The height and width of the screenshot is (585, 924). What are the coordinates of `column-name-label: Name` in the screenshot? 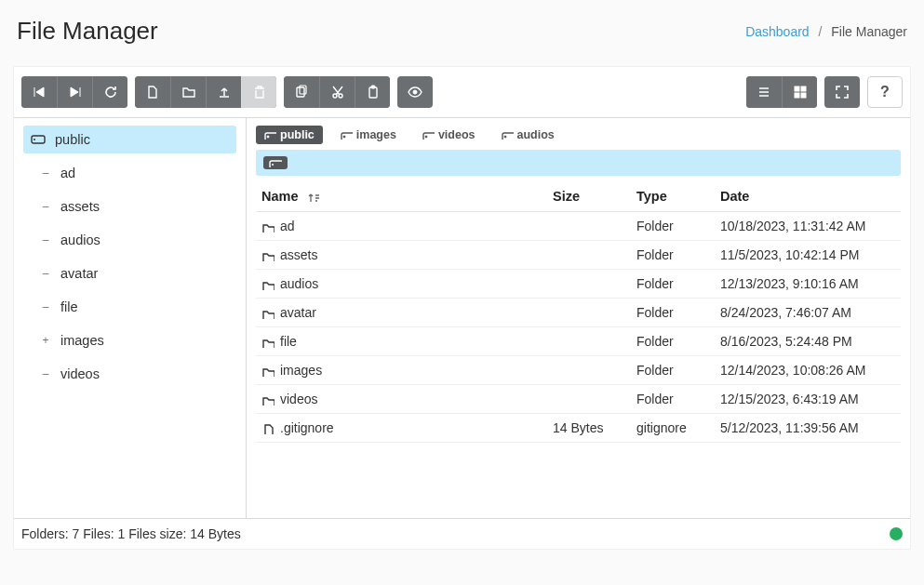 It's located at (280, 196).